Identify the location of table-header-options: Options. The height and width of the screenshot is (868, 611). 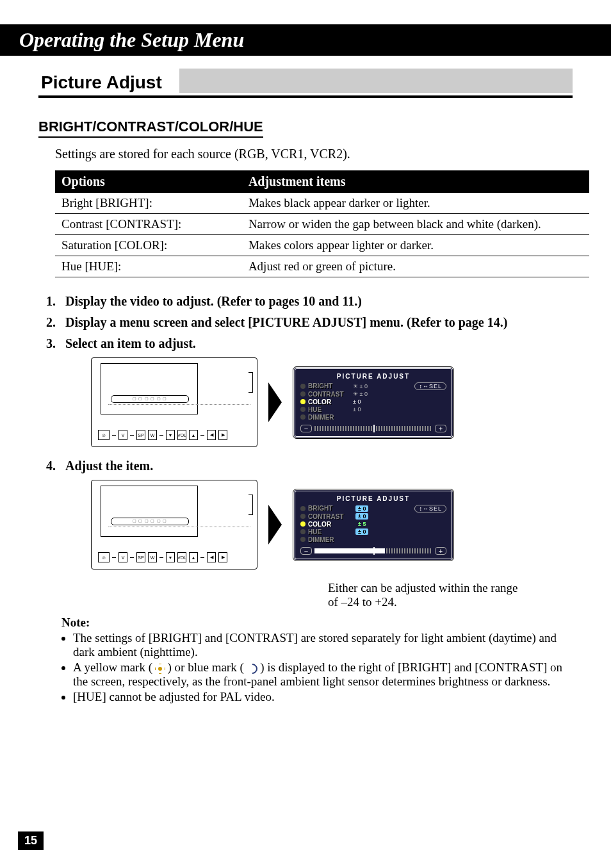
(149, 182).